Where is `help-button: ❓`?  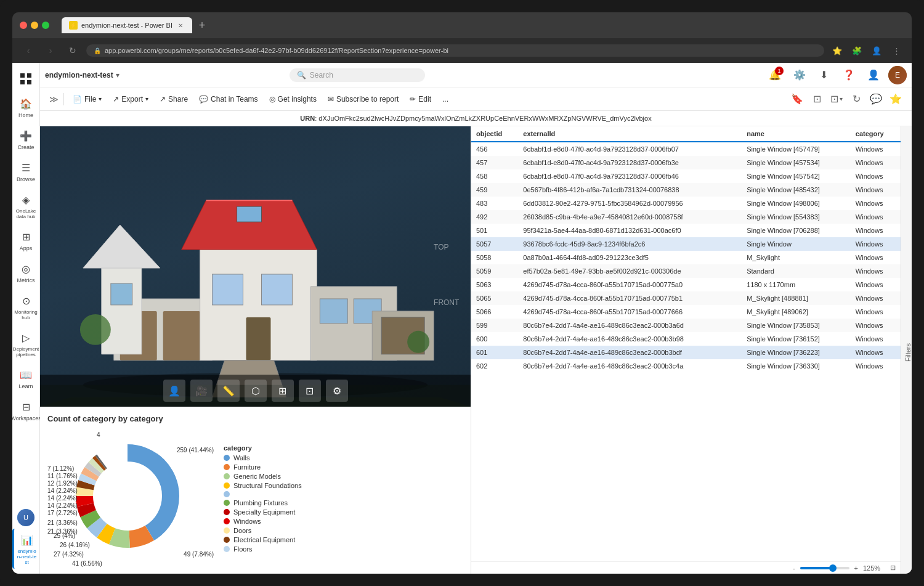
help-button: ❓ is located at coordinates (849, 75).